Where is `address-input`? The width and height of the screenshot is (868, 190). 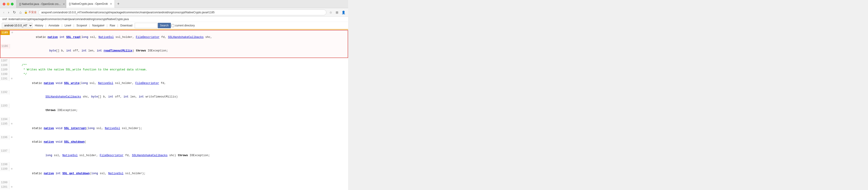 address-input is located at coordinates (183, 12).